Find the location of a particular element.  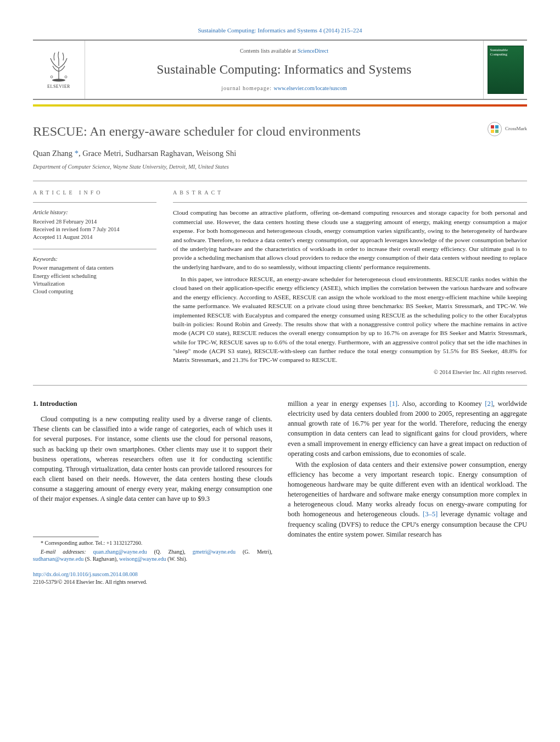

cover-thumbnail: Sustainable Computing is located at coordinates (506, 70).